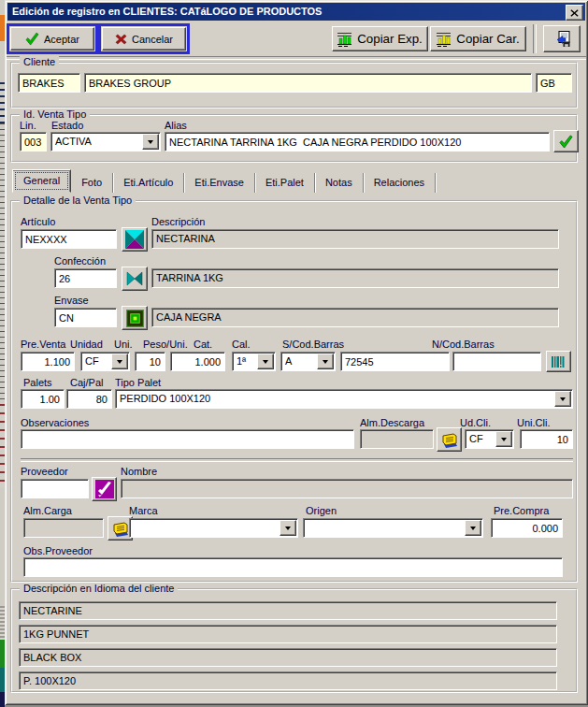 This screenshot has width=588, height=707. Describe the element at coordinates (308, 361) in the screenshot. I see `cal-select: A` at that location.